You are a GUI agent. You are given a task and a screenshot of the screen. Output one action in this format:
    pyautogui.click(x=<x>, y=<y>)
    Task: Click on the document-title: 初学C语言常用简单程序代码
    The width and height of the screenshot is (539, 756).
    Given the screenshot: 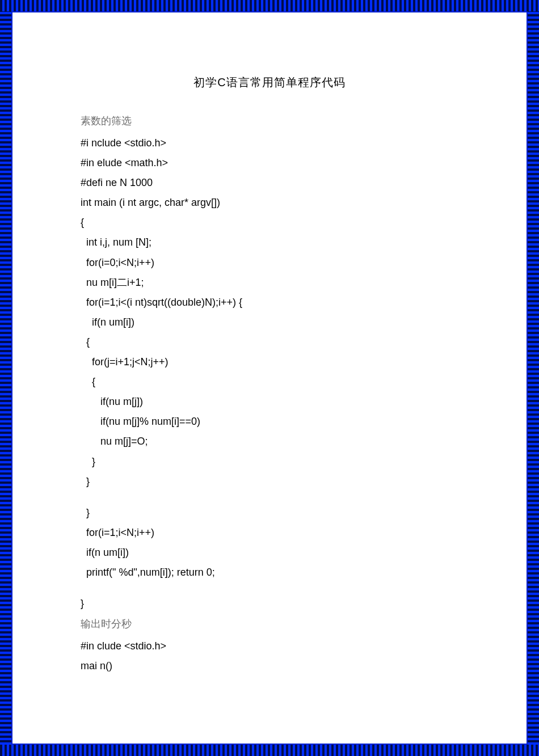 What is the action you would take?
    pyautogui.click(x=270, y=83)
    